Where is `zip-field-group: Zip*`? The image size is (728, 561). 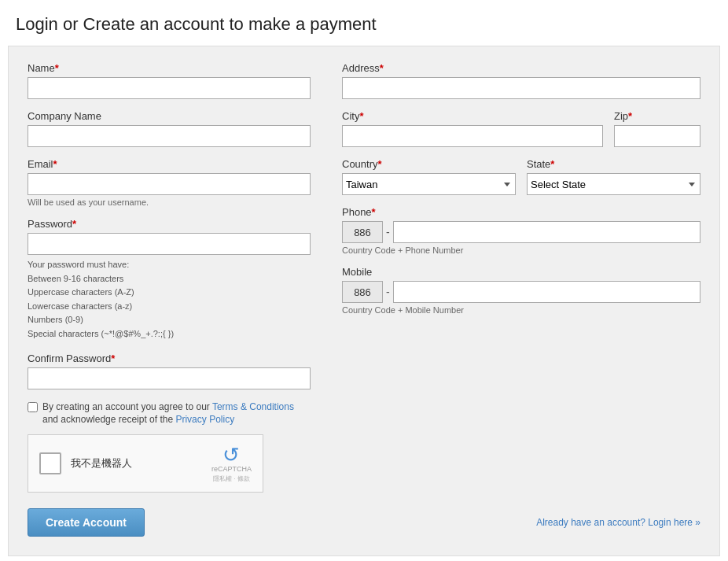 zip-field-group: Zip* is located at coordinates (657, 129).